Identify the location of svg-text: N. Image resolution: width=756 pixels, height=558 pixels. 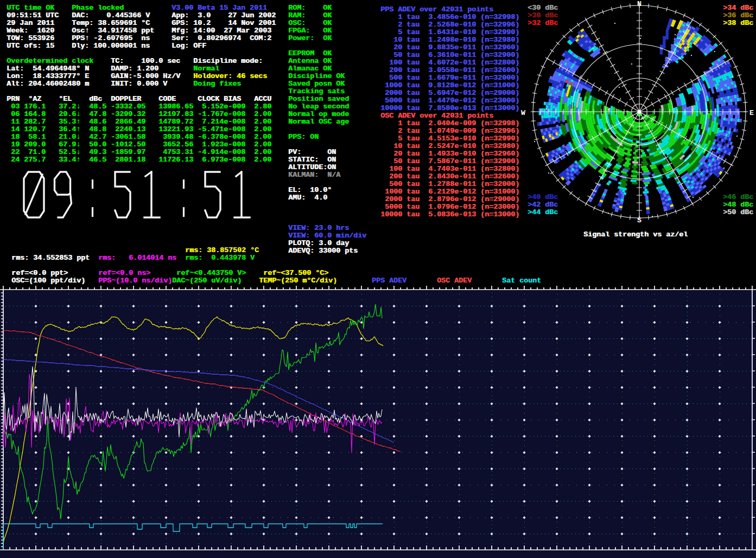
(639, 4).